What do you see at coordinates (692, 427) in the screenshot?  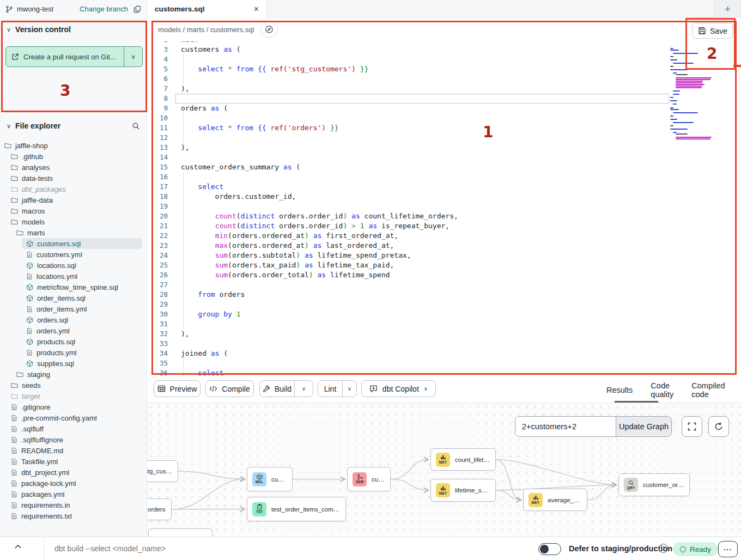 I see `fullscreen-button` at bounding box center [692, 427].